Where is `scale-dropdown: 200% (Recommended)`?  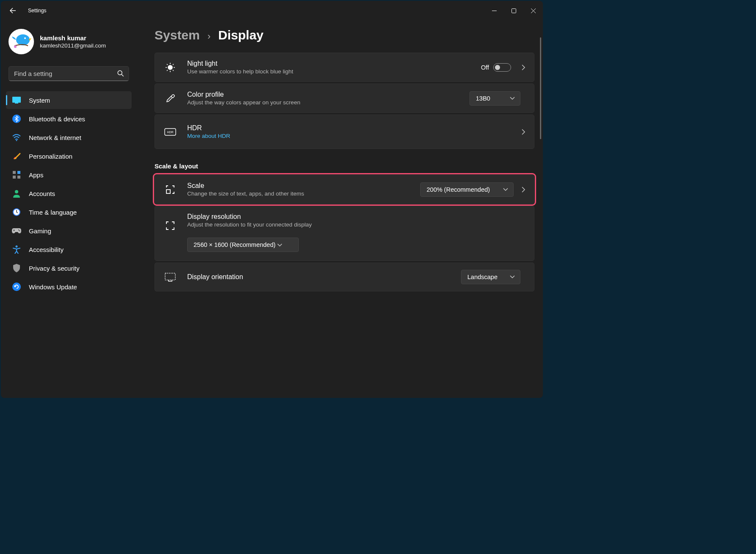 scale-dropdown: 200% (Recommended) is located at coordinates (467, 190).